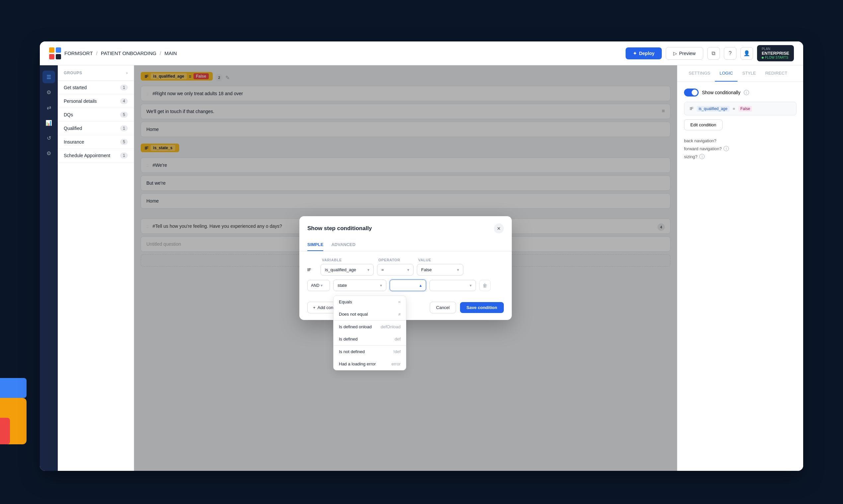  Describe the element at coordinates (96, 156) in the screenshot. I see `nav-item-schedule: Schedule Appointment 1` at that location.